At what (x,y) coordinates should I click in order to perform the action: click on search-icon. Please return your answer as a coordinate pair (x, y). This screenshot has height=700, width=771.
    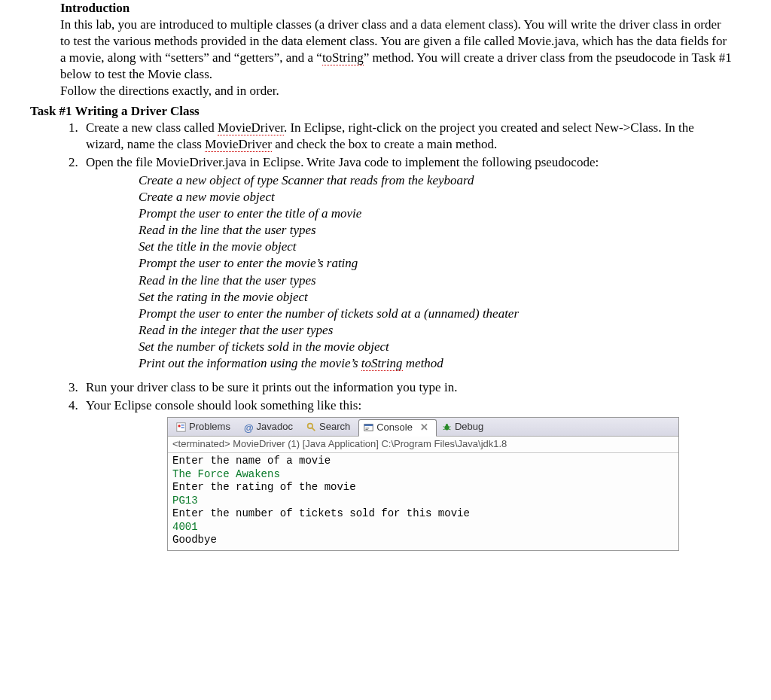
    Looking at the image, I should click on (312, 428).